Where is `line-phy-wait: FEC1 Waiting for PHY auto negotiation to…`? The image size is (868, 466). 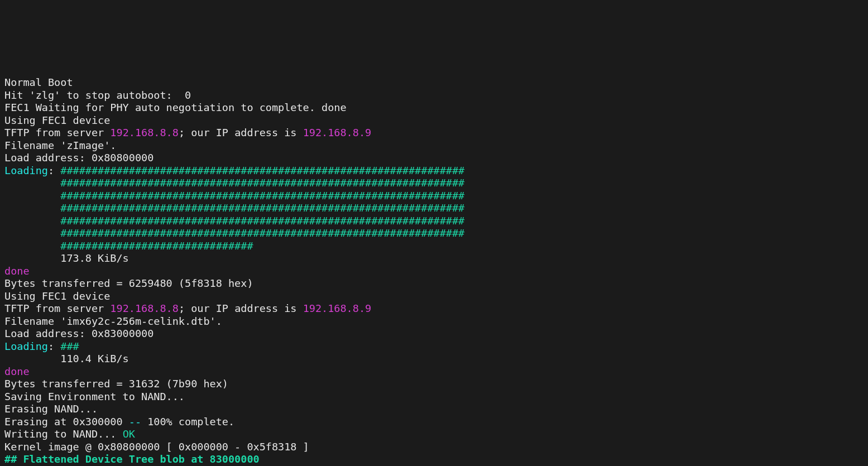 line-phy-wait: FEC1 Waiting for PHY auto negotiation to… is located at coordinates (175, 107).